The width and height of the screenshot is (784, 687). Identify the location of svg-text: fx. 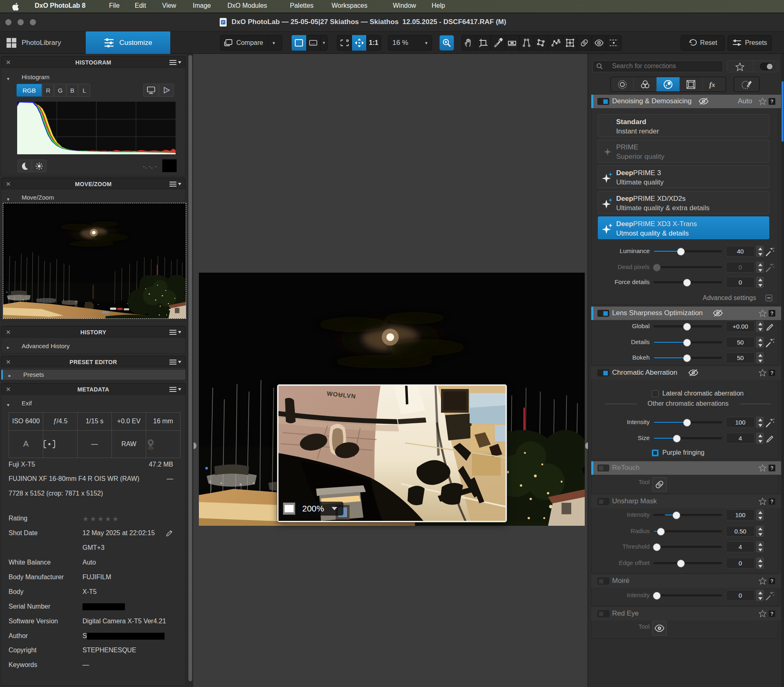
(712, 85).